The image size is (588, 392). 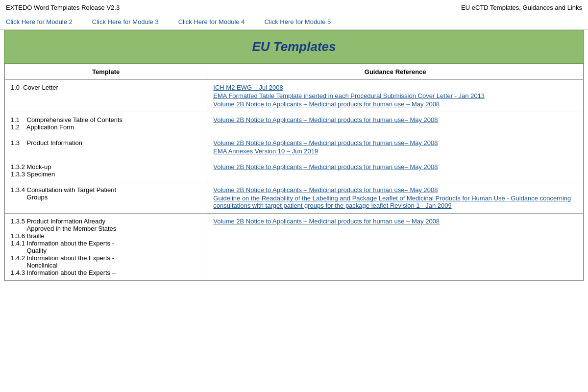 What do you see at coordinates (106, 247) in the screenshot?
I see `template-cell: 1.3.5 Product Information Already Approv…` at bounding box center [106, 247].